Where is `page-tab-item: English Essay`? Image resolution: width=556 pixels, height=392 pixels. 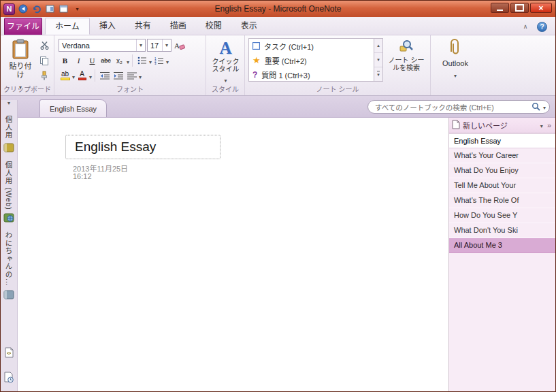
page-tab-item: English Essay is located at coordinates (502, 141).